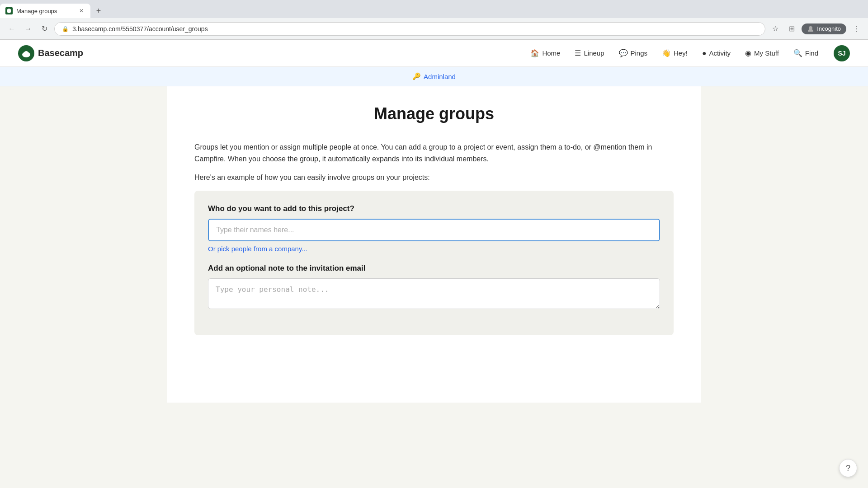  What do you see at coordinates (590, 53) in the screenshot?
I see `nav-lineup: ☰ Lineup` at bounding box center [590, 53].